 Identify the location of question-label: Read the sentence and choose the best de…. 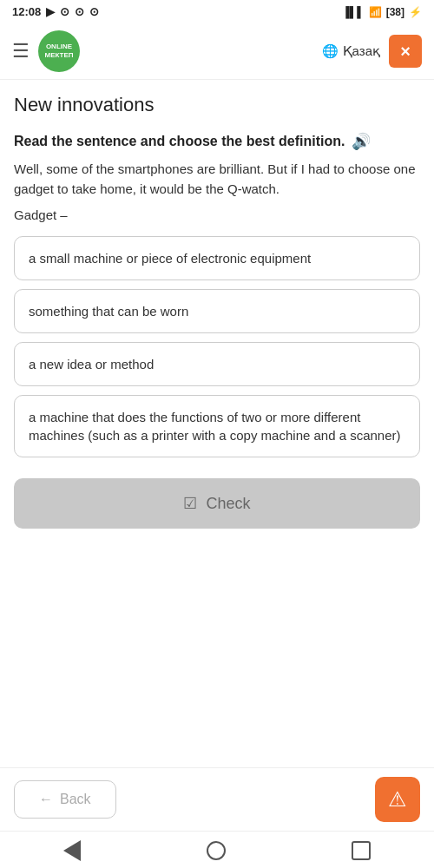
(217, 141).